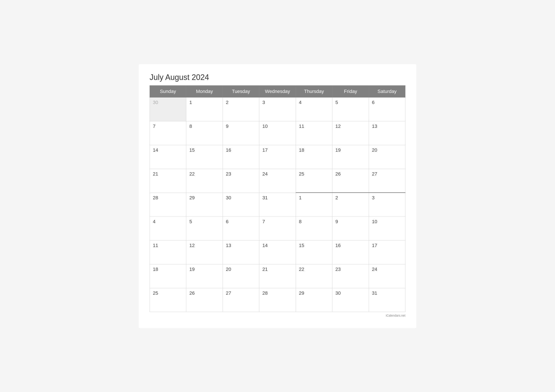  What do you see at coordinates (351, 91) in the screenshot?
I see `header-cell-friday: Friday` at bounding box center [351, 91].